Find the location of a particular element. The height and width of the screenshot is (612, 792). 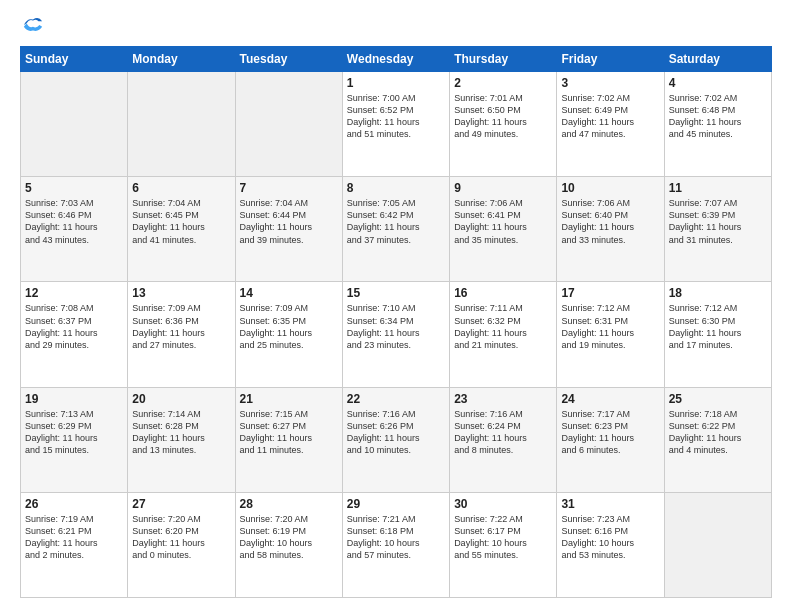

calendar-cell: 10Sunrise: 7:06 AM Sunset: 6:40 PM Dayli… is located at coordinates (610, 230).